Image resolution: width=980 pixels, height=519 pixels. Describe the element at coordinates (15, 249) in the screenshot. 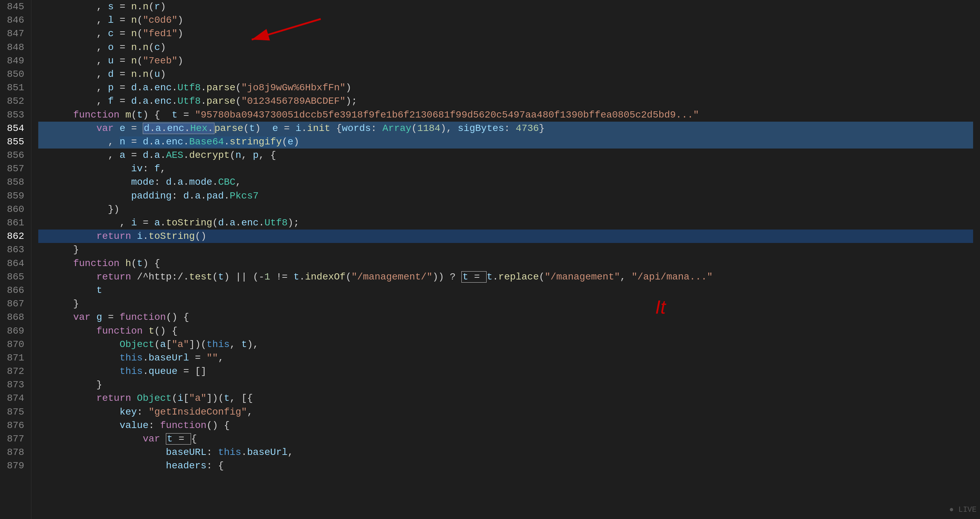

I see `ln-863: 863` at that location.